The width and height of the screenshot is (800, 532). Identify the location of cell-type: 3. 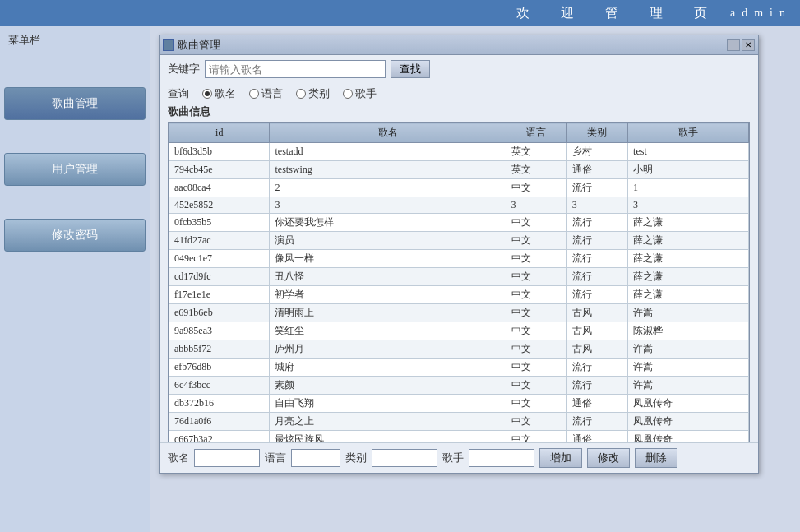
(597, 206).